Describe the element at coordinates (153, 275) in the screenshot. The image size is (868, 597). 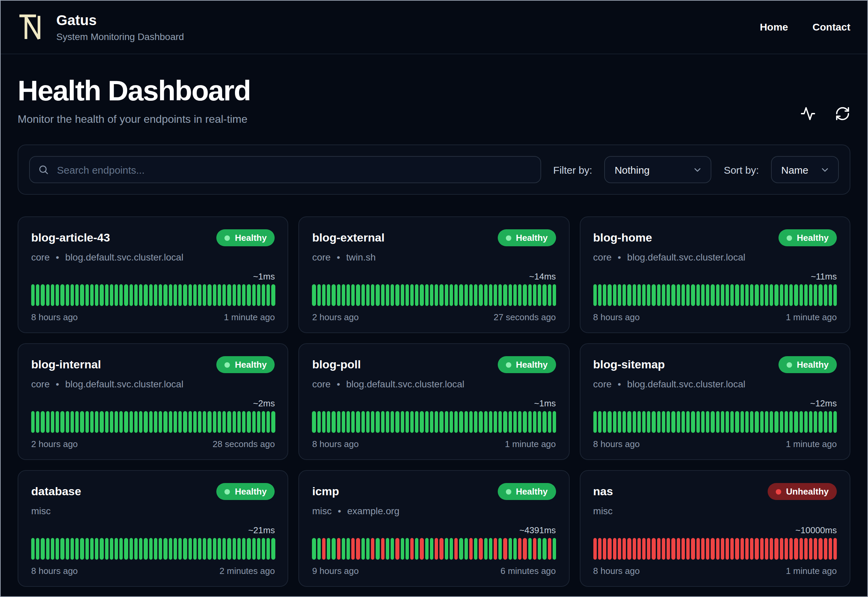
I see `endpoint-card: blog-article-43 Healthy core • blog.defa…` at that location.